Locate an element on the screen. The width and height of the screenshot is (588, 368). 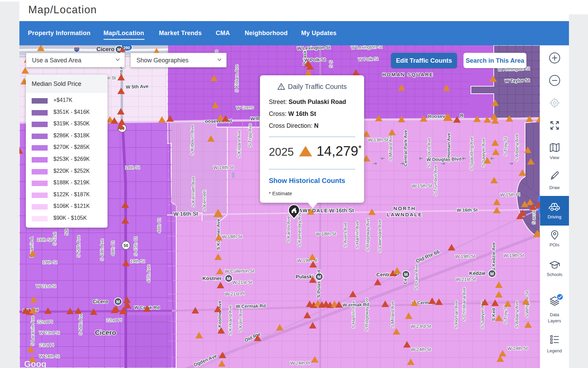
svg-text: W 13th St is located at coordinates (378, 140).